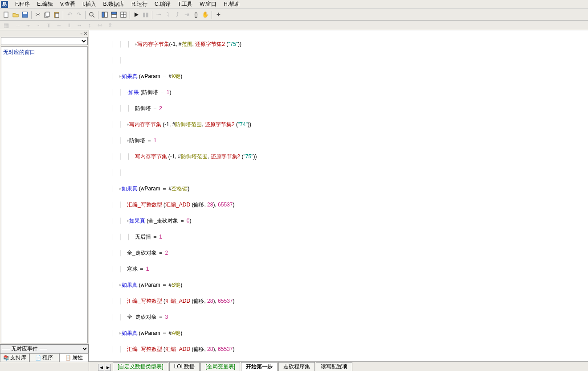 The image size is (588, 371). Describe the element at coordinates (16, 15) in the screenshot. I see `open-icon` at that location.